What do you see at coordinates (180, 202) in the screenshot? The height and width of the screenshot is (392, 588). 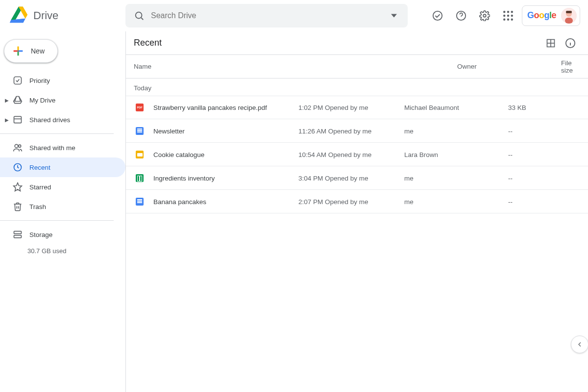 I see `file-name: Banana pancakes` at bounding box center [180, 202].